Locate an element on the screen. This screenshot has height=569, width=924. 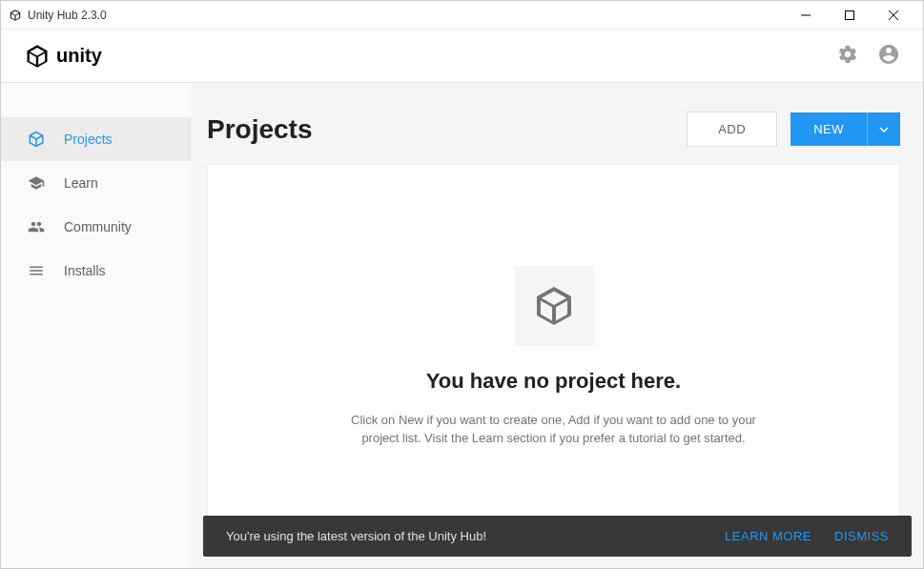
window-controls is located at coordinates (850, 15).